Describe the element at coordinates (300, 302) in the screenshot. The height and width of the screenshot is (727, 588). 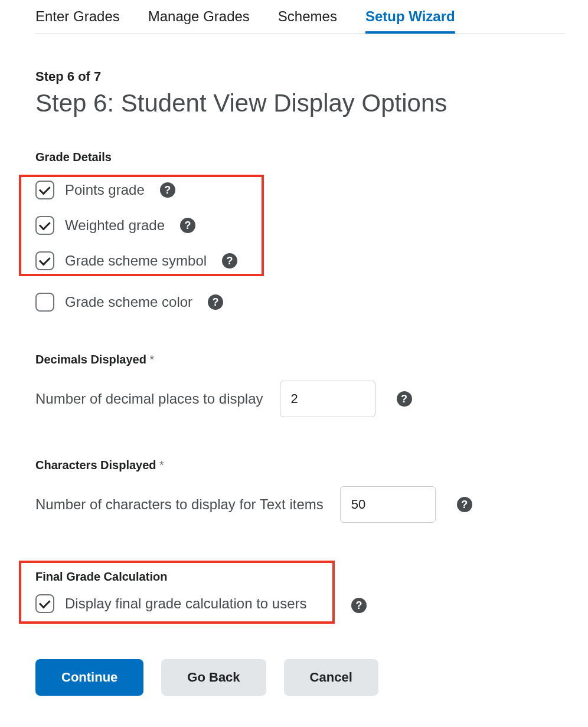
I see `grade-scheme-color-row: Grade scheme color ?` at that location.